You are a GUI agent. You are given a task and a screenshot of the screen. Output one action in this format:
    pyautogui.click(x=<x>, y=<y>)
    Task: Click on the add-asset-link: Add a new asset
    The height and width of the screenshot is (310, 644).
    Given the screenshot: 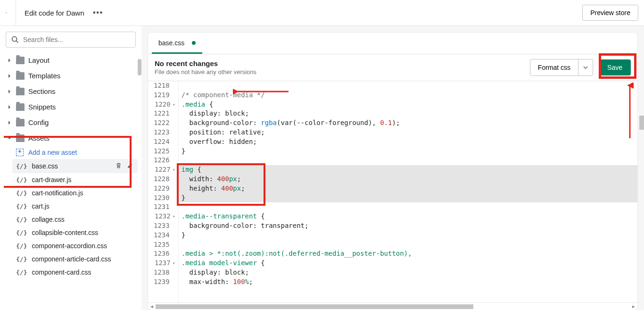 What is the action you would take?
    pyautogui.click(x=75, y=152)
    